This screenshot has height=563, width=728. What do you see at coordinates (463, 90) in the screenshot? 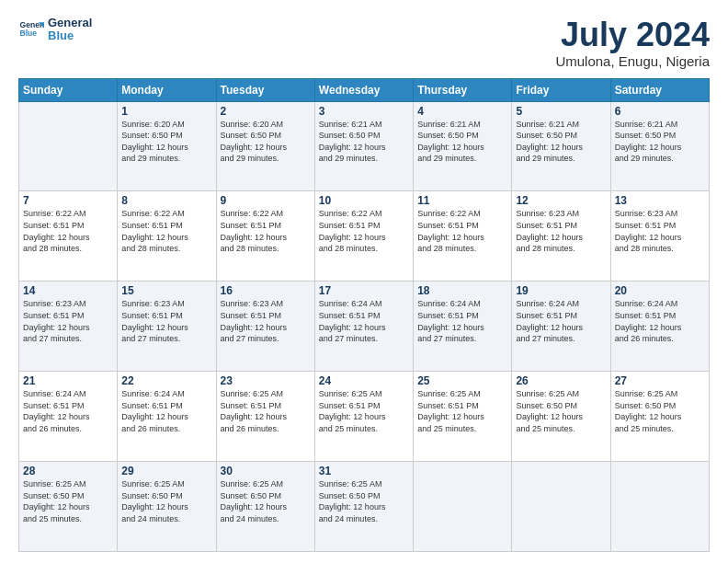
I see `calendar-header-thursday: Thursday` at bounding box center [463, 90].